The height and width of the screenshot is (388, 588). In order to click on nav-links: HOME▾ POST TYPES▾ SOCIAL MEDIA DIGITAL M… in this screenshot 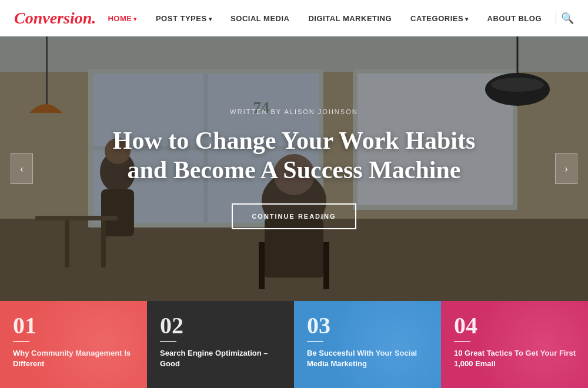, I will do `click(336, 18)`.